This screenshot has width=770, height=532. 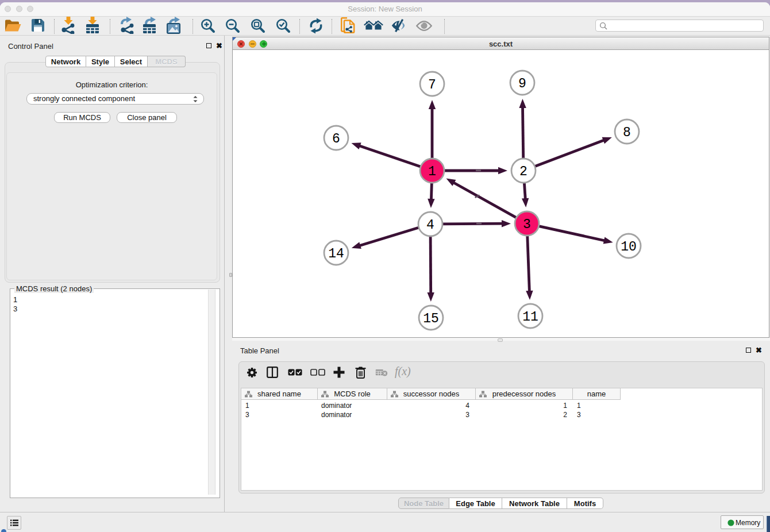 I want to click on svg-text: 4, so click(x=430, y=225).